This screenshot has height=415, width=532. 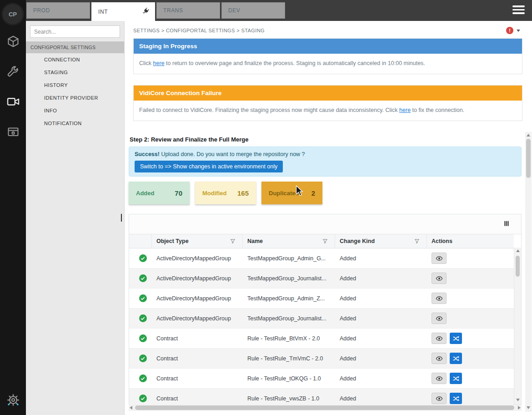 I want to click on sidebar-item-notification: NOTIFICATION, so click(x=75, y=123).